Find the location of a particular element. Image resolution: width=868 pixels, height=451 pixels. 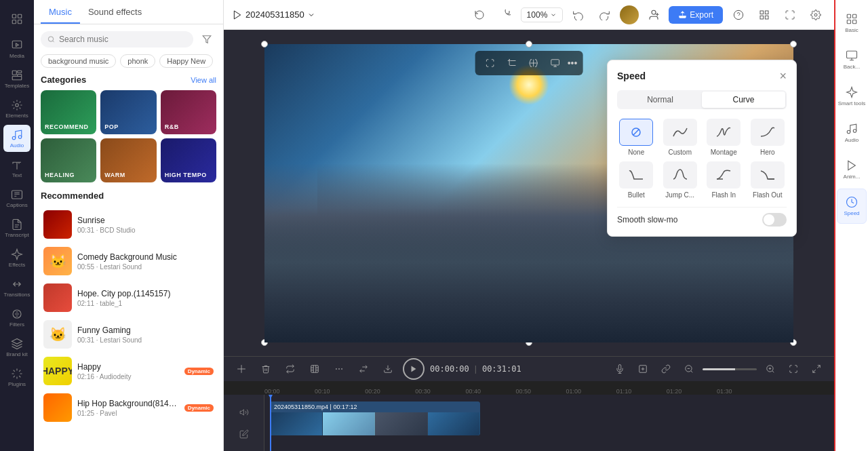

track-comedy-thumb: 🐱 is located at coordinates (58, 261).